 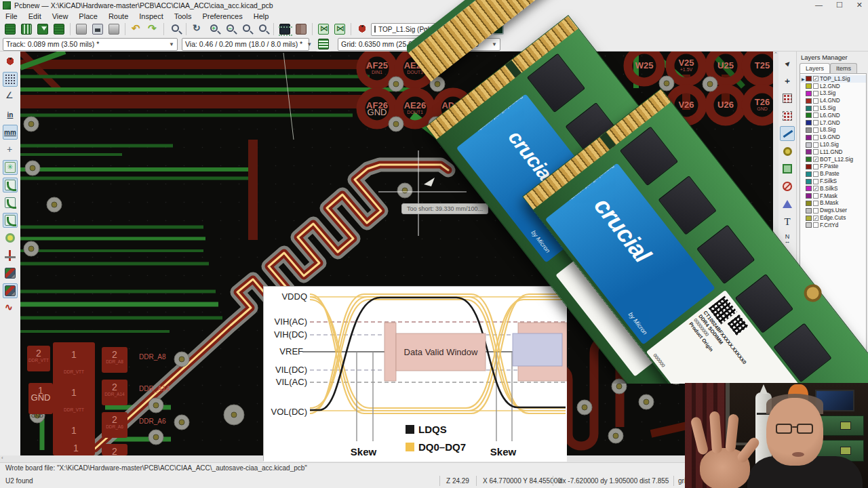 What do you see at coordinates (10, 220) in the screenshot?
I see `auto-track-width-icon` at bounding box center [10, 220].